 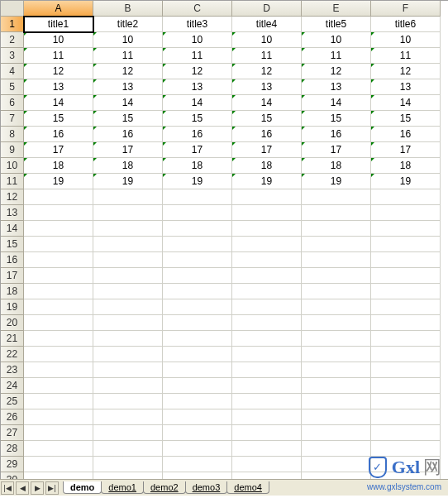 What do you see at coordinates (336, 103) in the screenshot?
I see `cell: 14` at bounding box center [336, 103].